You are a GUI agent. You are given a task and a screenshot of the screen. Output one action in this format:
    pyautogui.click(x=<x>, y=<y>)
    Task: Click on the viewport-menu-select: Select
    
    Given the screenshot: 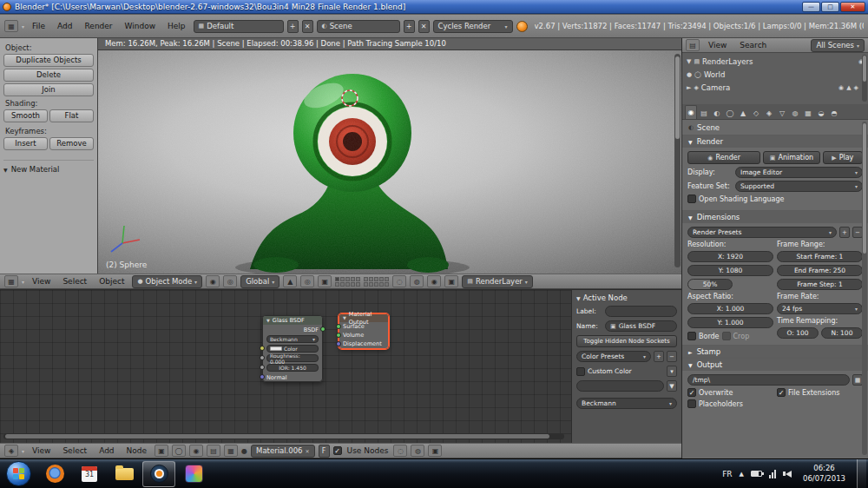 What is the action you would take?
    pyautogui.click(x=75, y=281)
    